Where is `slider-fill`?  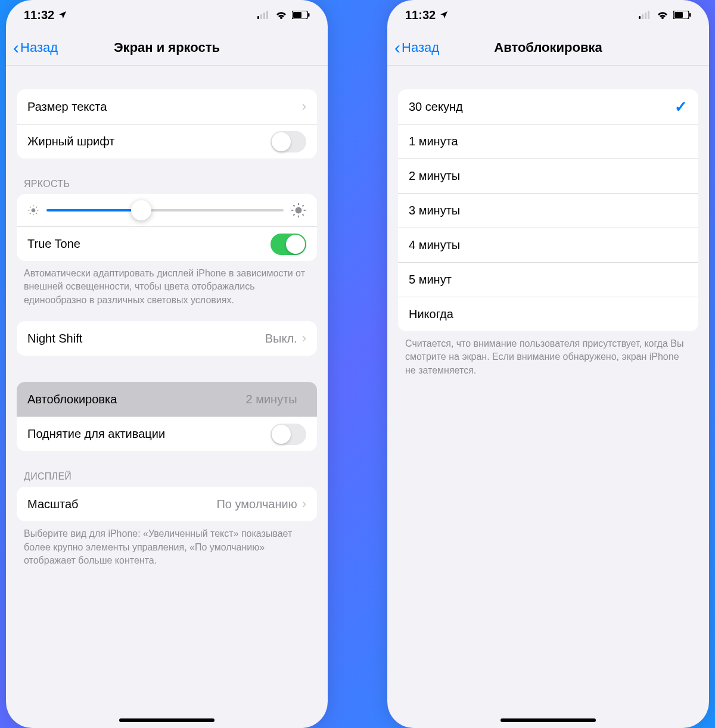
slider-fill is located at coordinates (94, 210).